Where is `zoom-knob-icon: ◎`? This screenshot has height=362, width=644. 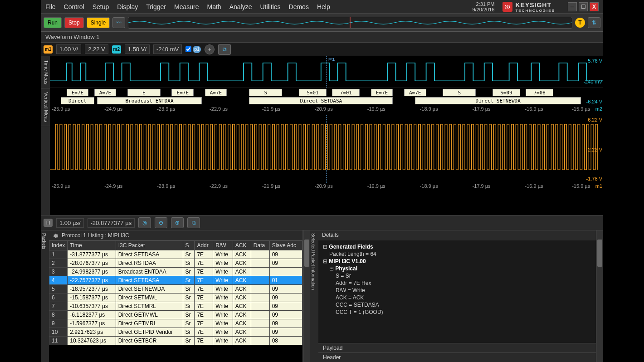 zoom-knob-icon: ◎ is located at coordinates (145, 223).